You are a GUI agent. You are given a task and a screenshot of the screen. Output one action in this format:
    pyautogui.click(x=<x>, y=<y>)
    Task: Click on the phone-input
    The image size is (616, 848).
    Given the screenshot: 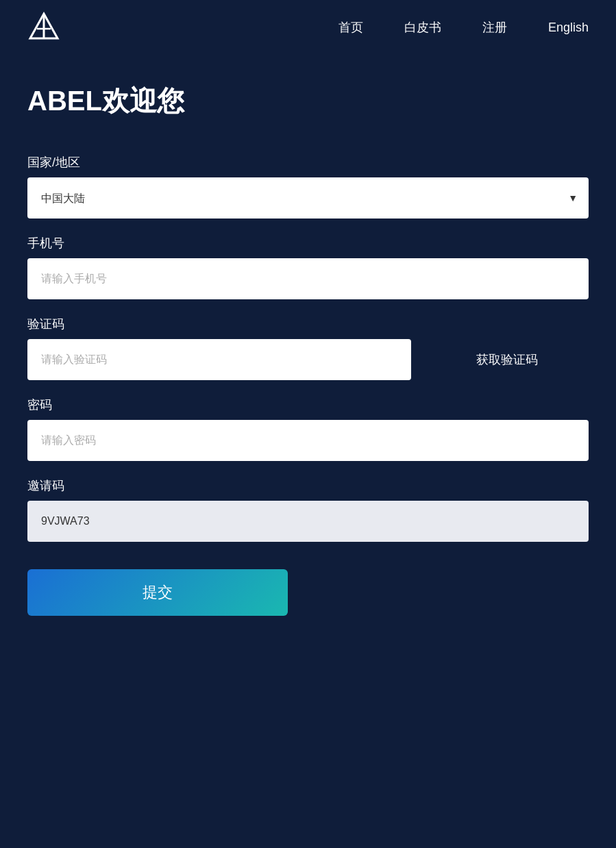 What is the action you would take?
    pyautogui.click(x=308, y=279)
    